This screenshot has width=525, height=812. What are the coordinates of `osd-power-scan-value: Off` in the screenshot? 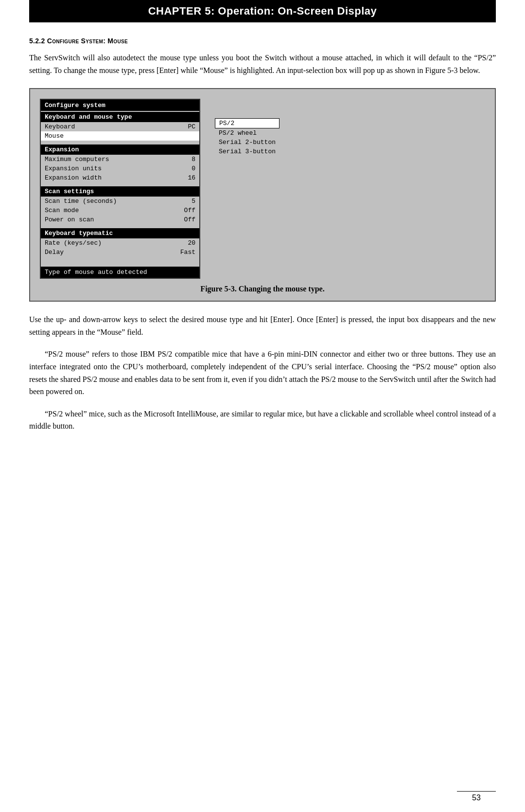 It's located at (190, 220).